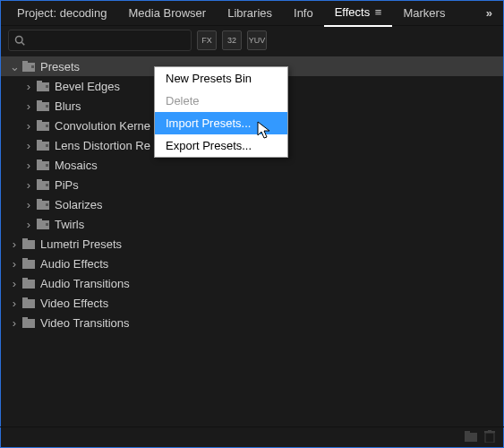  What do you see at coordinates (252, 224) in the screenshot?
I see `tree-item-twirls: › Twirls` at bounding box center [252, 224].